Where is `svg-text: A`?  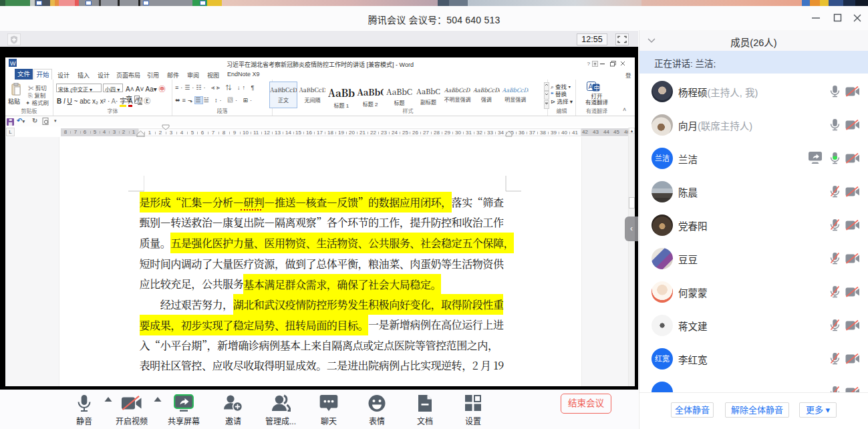 svg-text: A is located at coordinates (591, 87).